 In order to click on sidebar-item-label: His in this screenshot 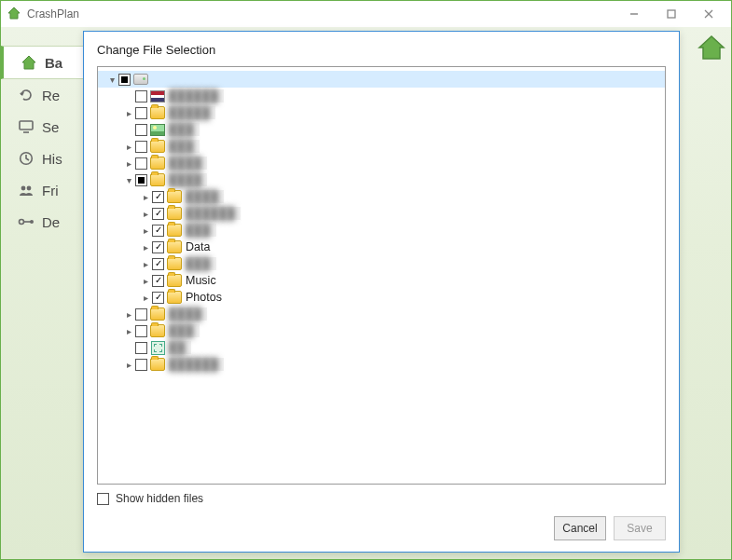, I will do `click(52, 158)`.